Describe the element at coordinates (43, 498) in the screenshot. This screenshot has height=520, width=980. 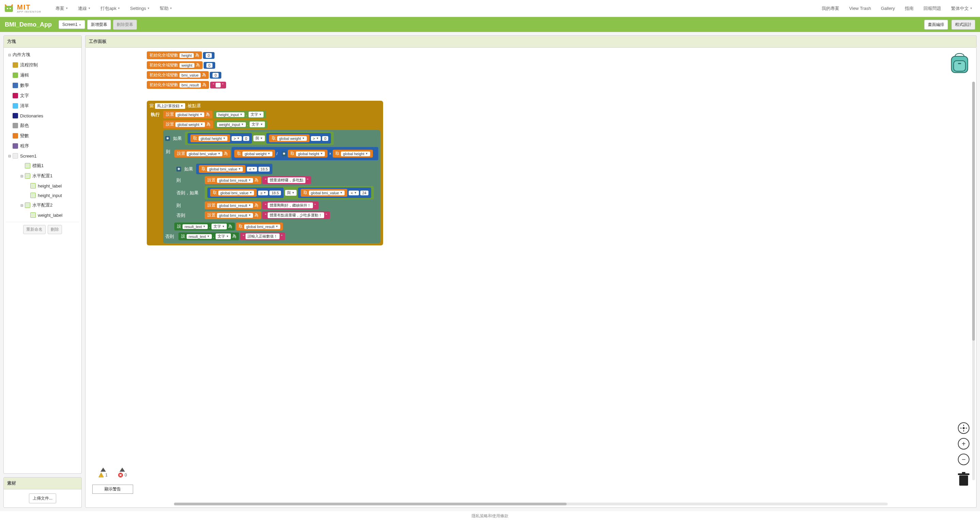
I see `upload-file-button: 上傳文件...` at that location.